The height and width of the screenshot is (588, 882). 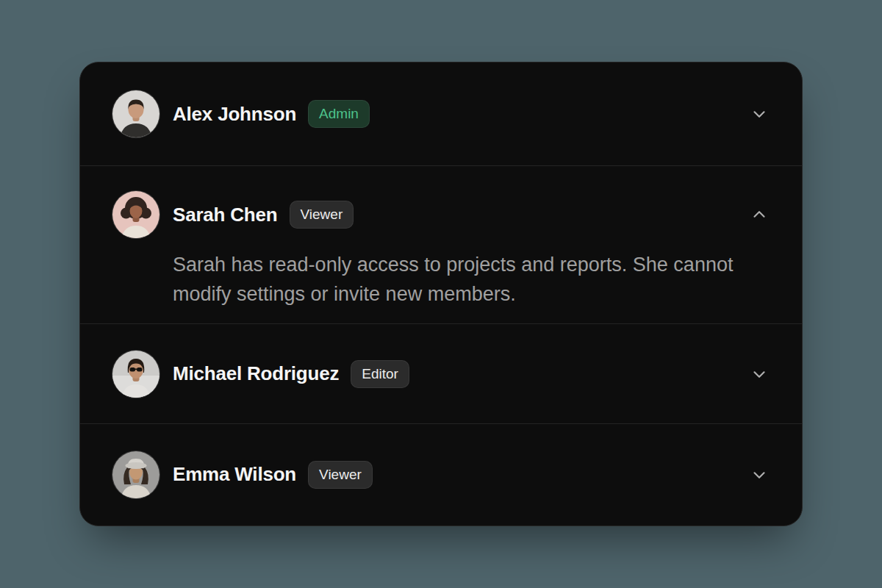 I want to click on chevron-up-icon, so click(x=759, y=215).